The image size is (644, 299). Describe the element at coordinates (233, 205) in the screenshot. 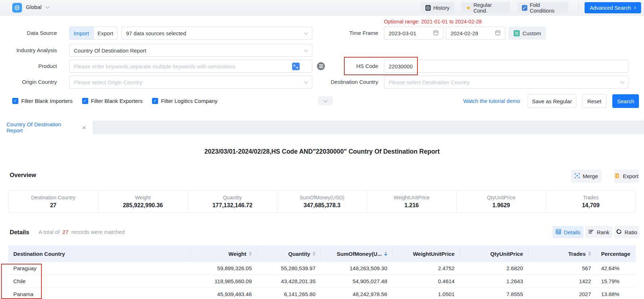

I see `stat-value: 177,132,146.72` at that location.